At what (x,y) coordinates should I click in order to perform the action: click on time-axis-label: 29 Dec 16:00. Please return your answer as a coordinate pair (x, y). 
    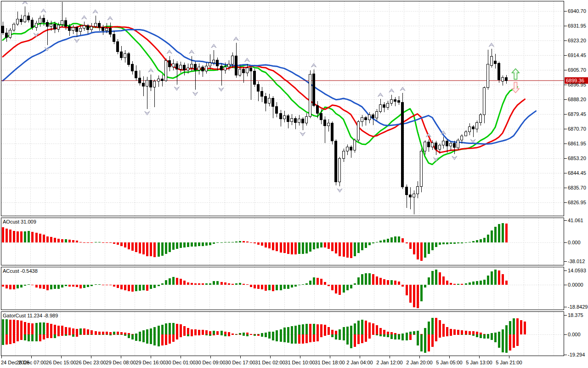
    Looking at the image, I should click on (151, 362).